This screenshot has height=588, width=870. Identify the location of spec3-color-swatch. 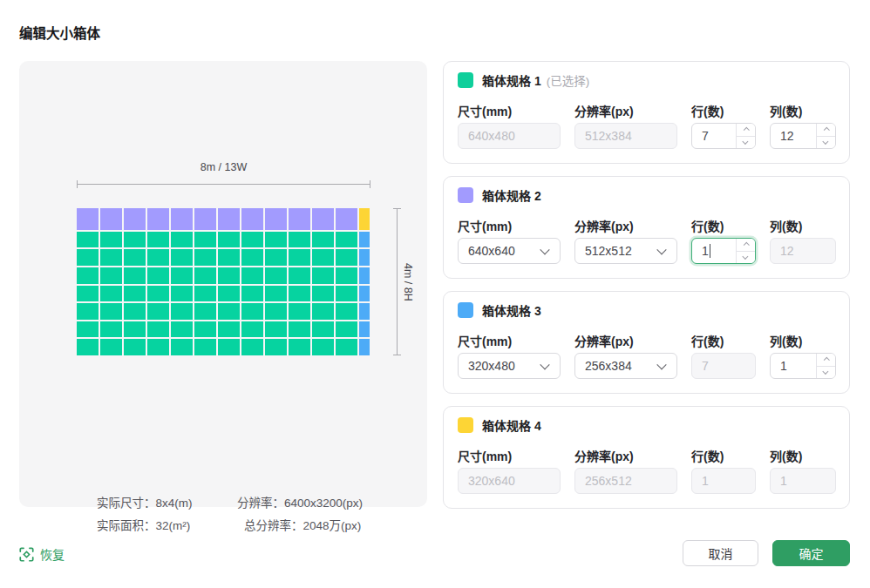
(466, 310).